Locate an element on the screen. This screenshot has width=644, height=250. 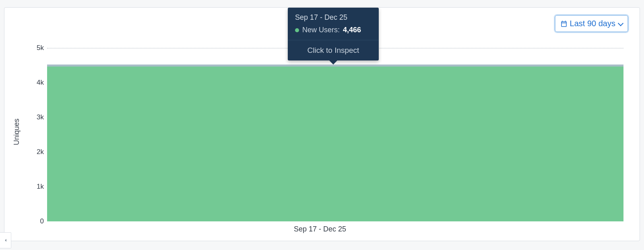
y-tick: 0 is located at coordinates (36, 221).